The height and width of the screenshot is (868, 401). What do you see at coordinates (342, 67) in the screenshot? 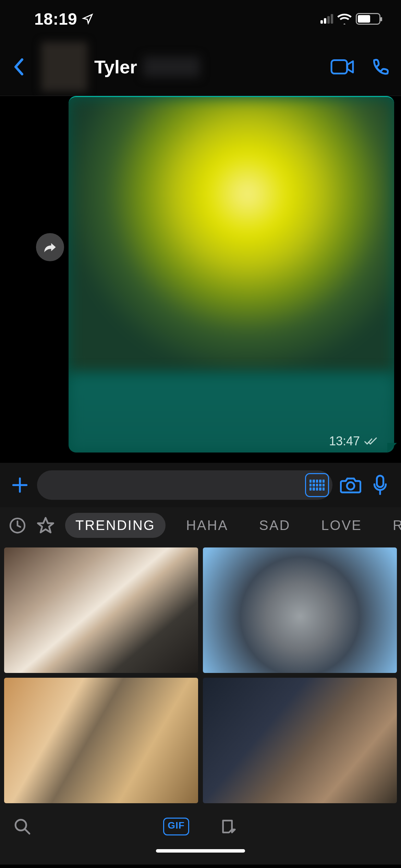
I see `video-call-button` at bounding box center [342, 67].